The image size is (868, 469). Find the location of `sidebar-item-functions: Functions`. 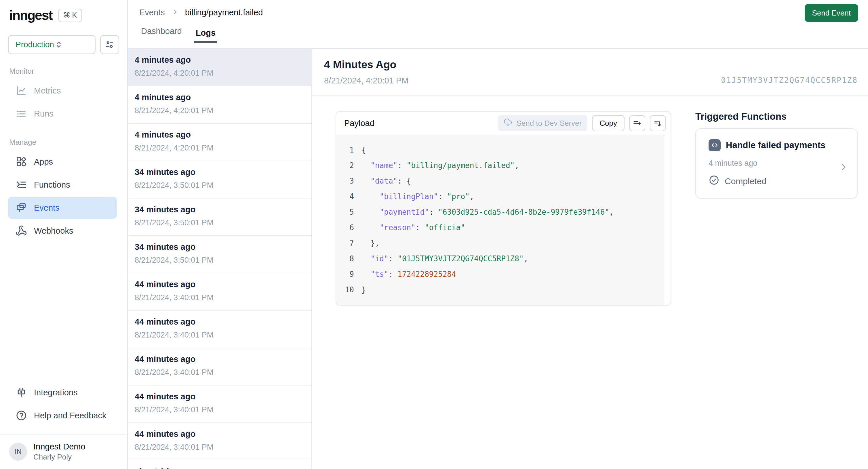

sidebar-item-functions: Functions is located at coordinates (63, 185).